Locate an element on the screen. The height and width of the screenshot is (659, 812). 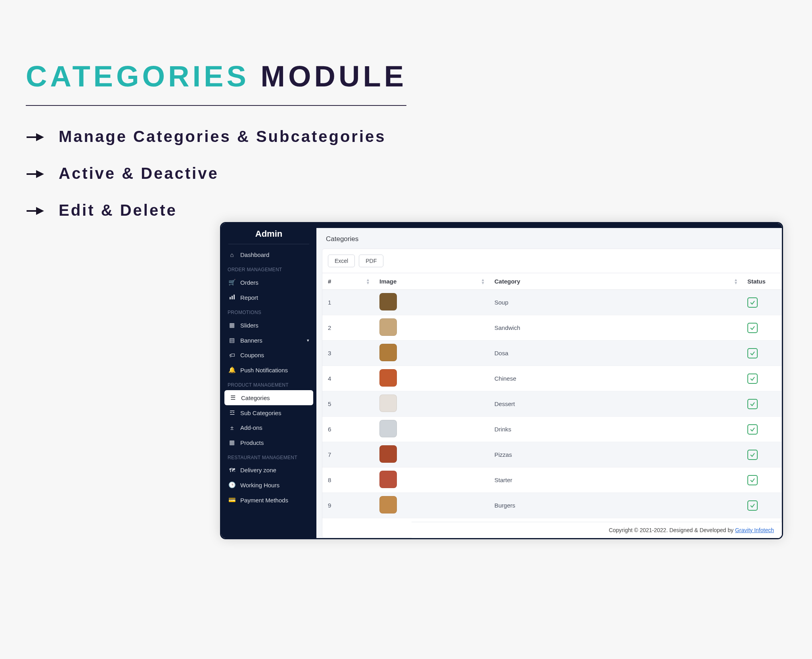
table-row: 1Soup is located at coordinates (552, 303).